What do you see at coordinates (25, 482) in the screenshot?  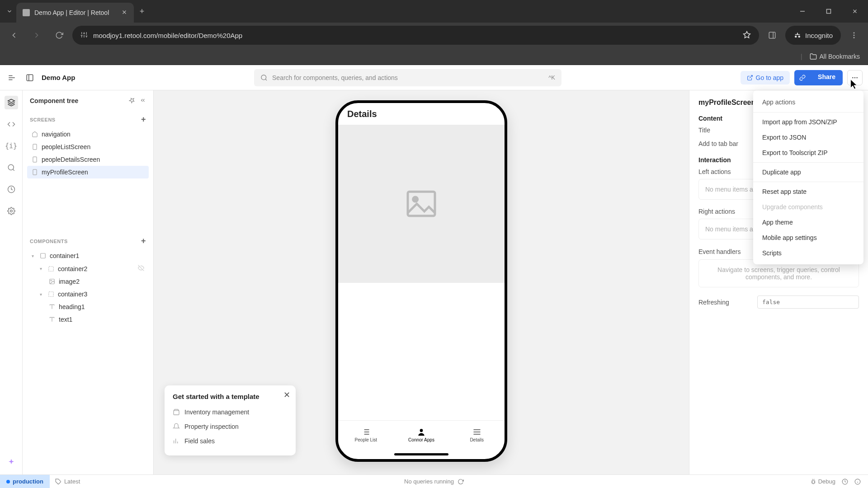 I see `env-chip: production` at bounding box center [25, 482].